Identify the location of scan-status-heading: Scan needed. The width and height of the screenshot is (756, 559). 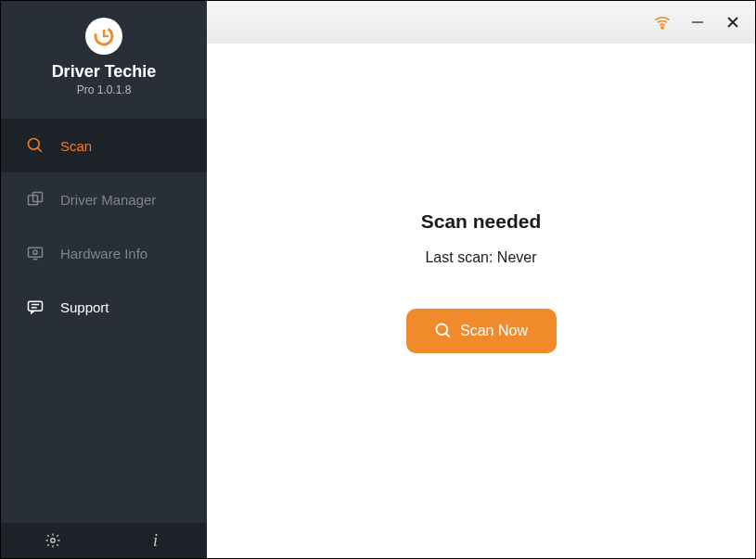
(481, 222).